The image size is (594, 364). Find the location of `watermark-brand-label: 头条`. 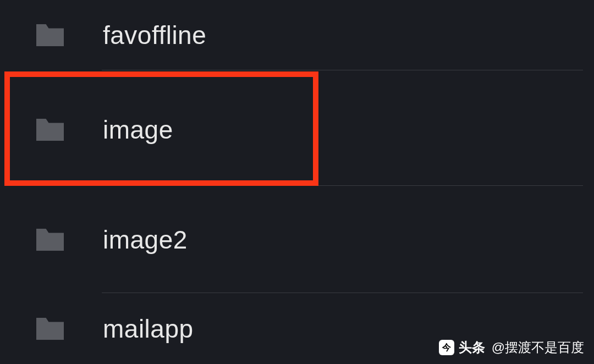

watermark-brand-label: 头条 is located at coordinates (472, 348).